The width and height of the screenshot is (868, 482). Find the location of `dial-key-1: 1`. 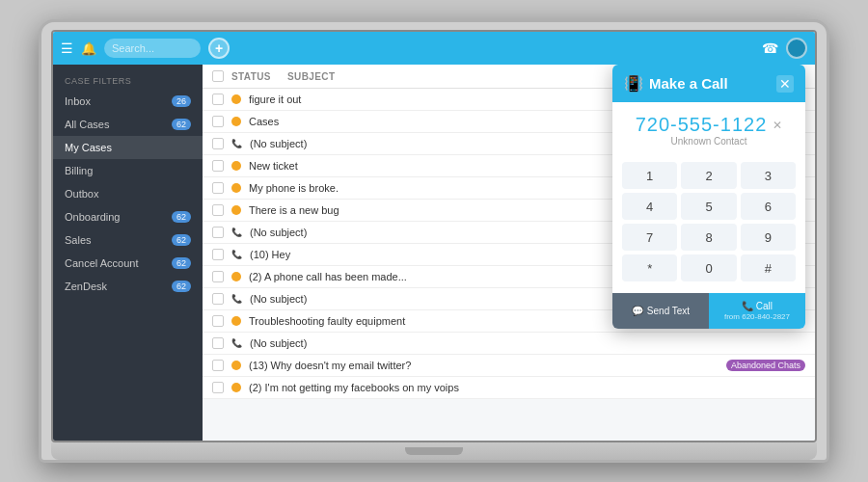

dial-key-1: 1 is located at coordinates (650, 175).